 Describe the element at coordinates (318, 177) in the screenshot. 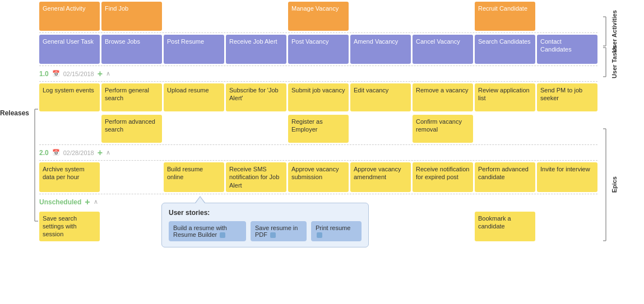

I see `card-approve-submission: Approve vacancy submission` at that location.